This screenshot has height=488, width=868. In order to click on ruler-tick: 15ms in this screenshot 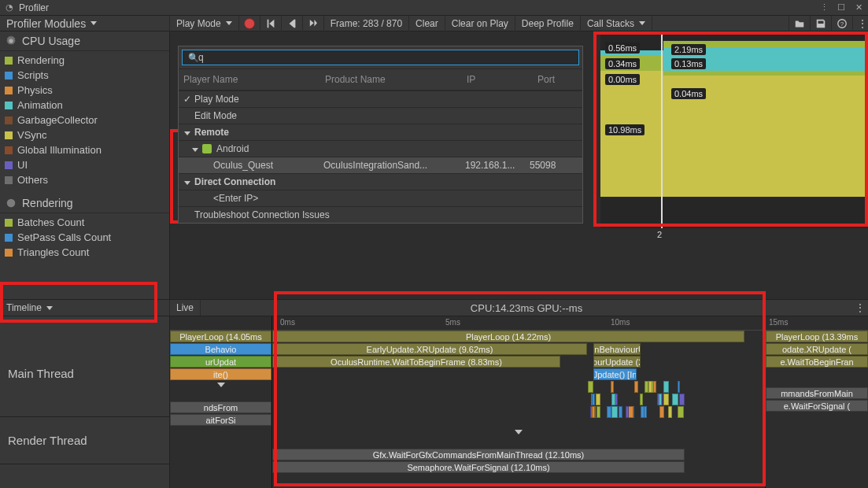, I will do `click(778, 323)`.